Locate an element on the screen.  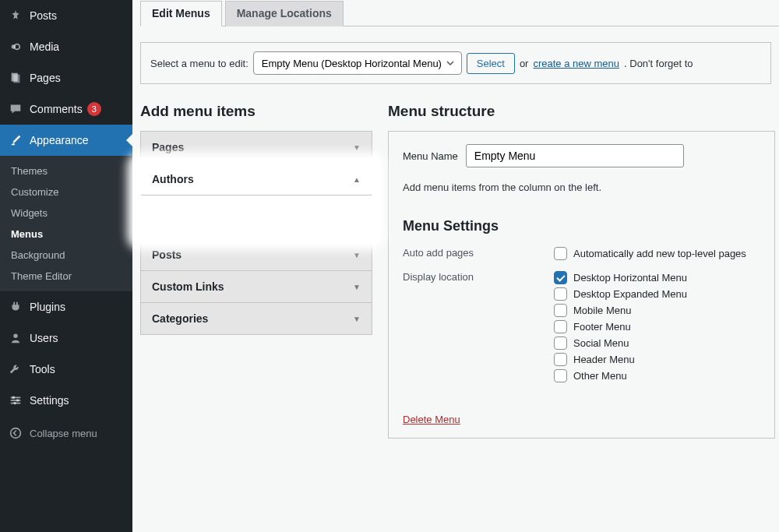
sidebar-label: Tools is located at coordinates (42, 369).